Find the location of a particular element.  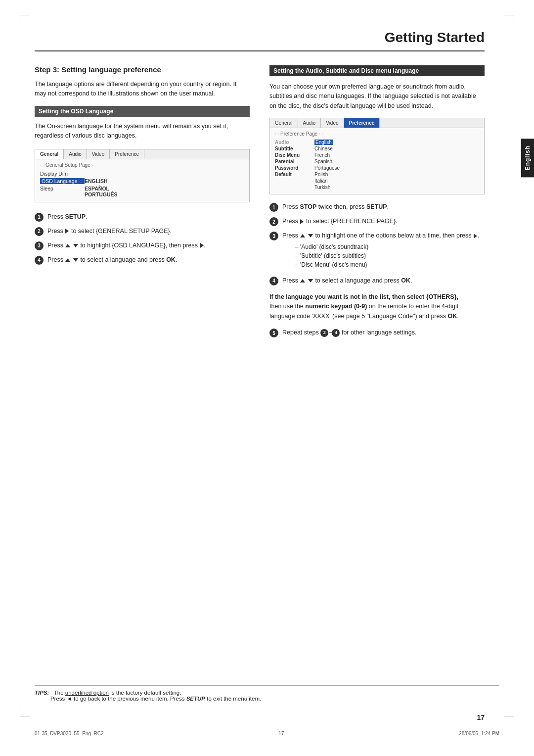

footer-right: 28/06/06, 1:24 PM is located at coordinates (479, 733).